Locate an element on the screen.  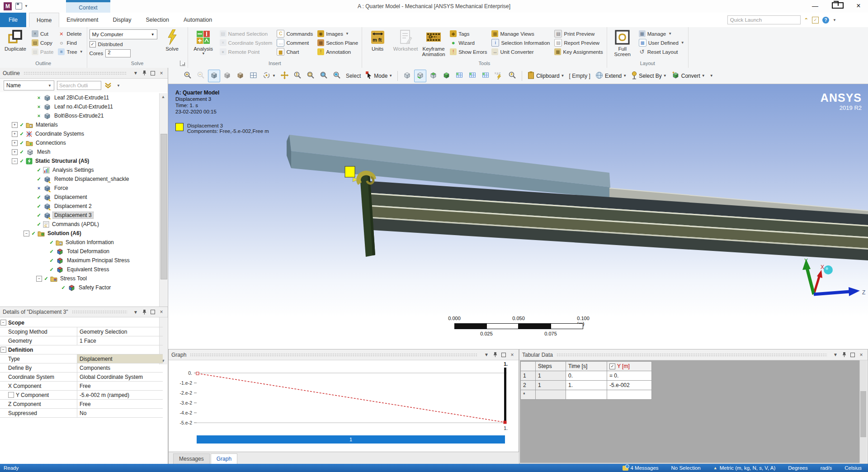
name-filter-select: Name▼ is located at coordinates (29, 85).